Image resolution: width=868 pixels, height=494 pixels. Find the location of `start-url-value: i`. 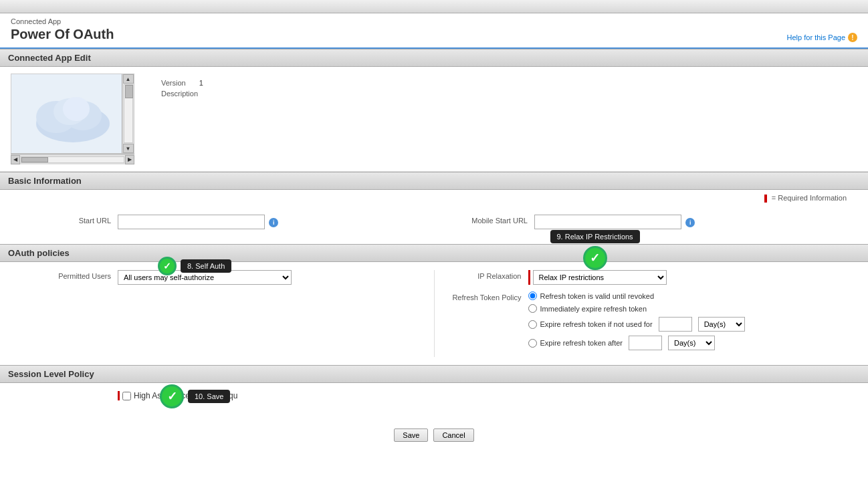

start-url-value: i is located at coordinates (280, 222).